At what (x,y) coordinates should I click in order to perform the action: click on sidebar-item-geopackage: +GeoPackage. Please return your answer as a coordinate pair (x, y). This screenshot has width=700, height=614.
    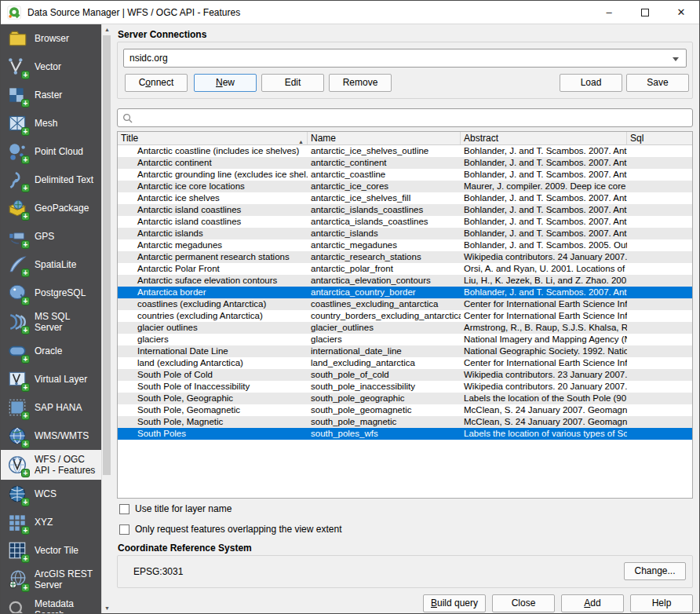
    Looking at the image, I should click on (51, 208).